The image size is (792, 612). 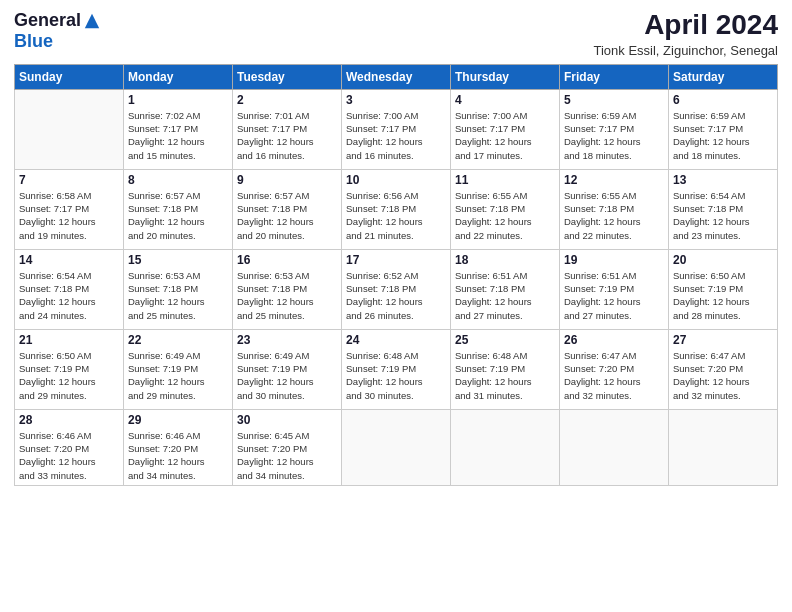 What do you see at coordinates (686, 26) in the screenshot?
I see `main-title: April 2024` at bounding box center [686, 26].